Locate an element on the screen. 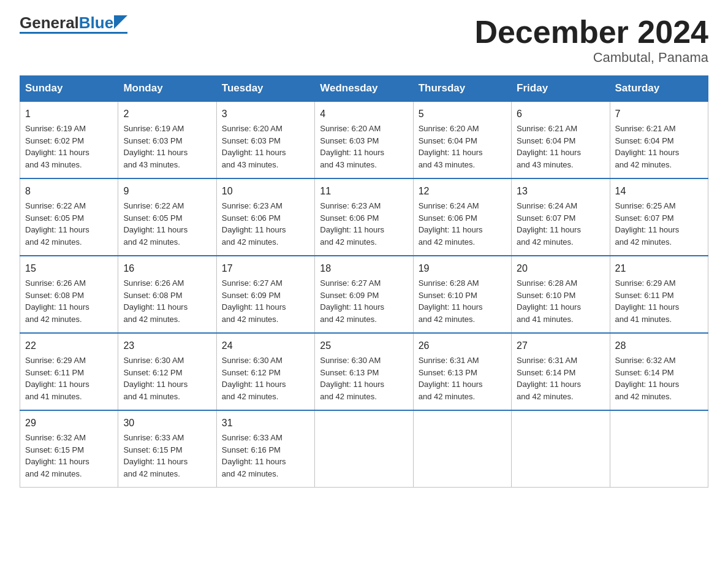 The width and height of the screenshot is (728, 563). calendar-day-25: 25Sunrise: 6:30 AM Sunset: 6:13 PM Dayli… is located at coordinates (364, 372).